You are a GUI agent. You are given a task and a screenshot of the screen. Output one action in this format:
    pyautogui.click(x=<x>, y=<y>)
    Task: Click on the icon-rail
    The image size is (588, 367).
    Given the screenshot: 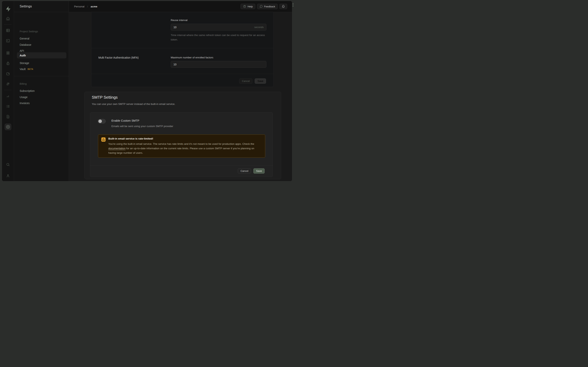 What is the action you would take?
    pyautogui.click(x=8, y=91)
    